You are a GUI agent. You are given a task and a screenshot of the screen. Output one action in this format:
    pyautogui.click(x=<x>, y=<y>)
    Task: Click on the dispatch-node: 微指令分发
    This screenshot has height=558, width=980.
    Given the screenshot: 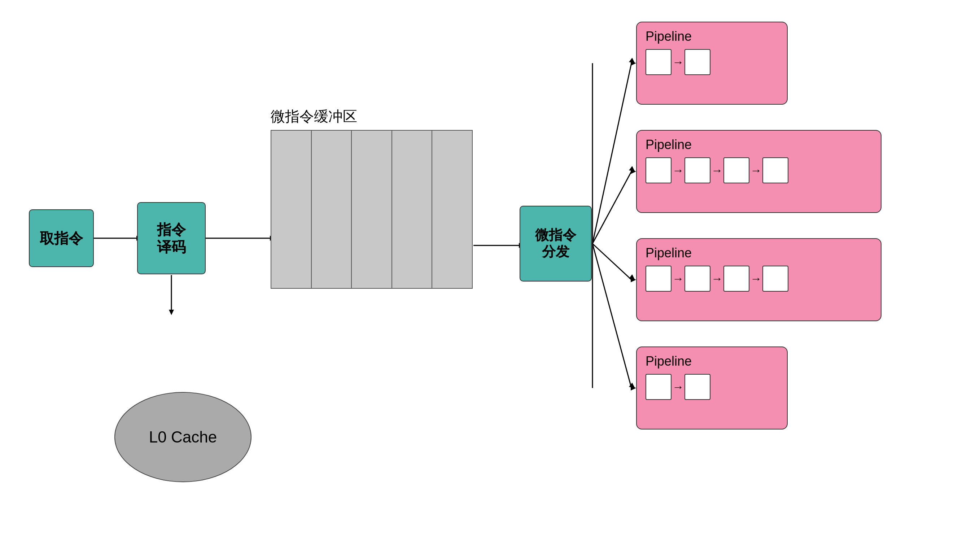 What is the action you would take?
    pyautogui.click(x=556, y=244)
    